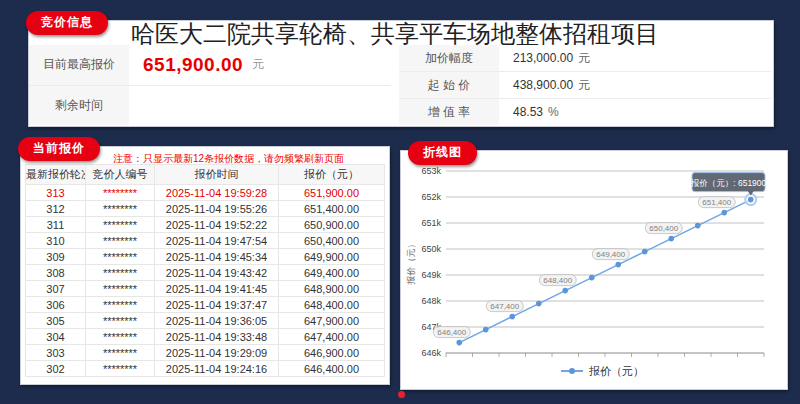 The height and width of the screenshot is (404, 800). What do you see at coordinates (206, 305) in the screenshot?
I see `table-row: 306********2025-11-04 19:37:47648,400.00` at bounding box center [206, 305].